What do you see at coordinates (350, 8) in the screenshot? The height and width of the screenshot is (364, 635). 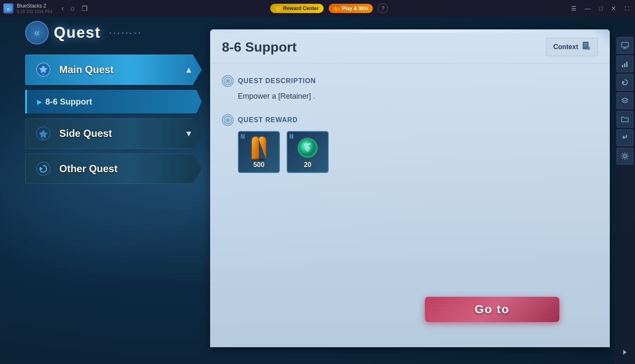 I see `play-win-btn: 🍊 Play & Win` at bounding box center [350, 8].